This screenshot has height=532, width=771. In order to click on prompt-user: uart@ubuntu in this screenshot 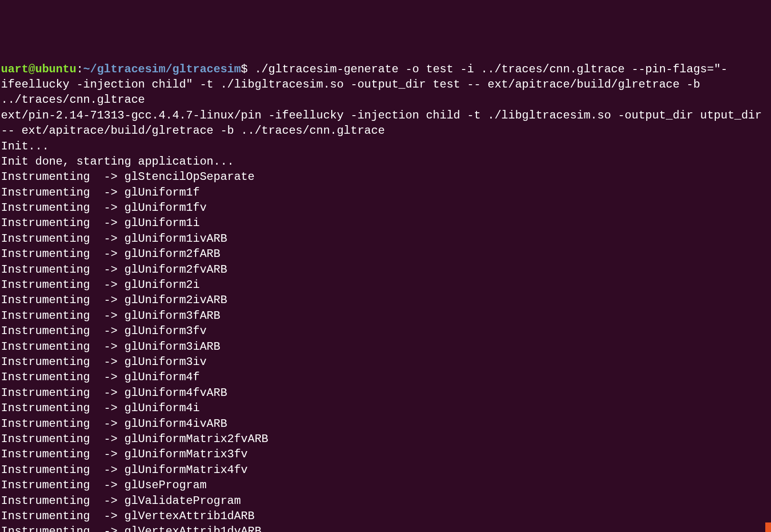, I will do `click(39, 69)`.